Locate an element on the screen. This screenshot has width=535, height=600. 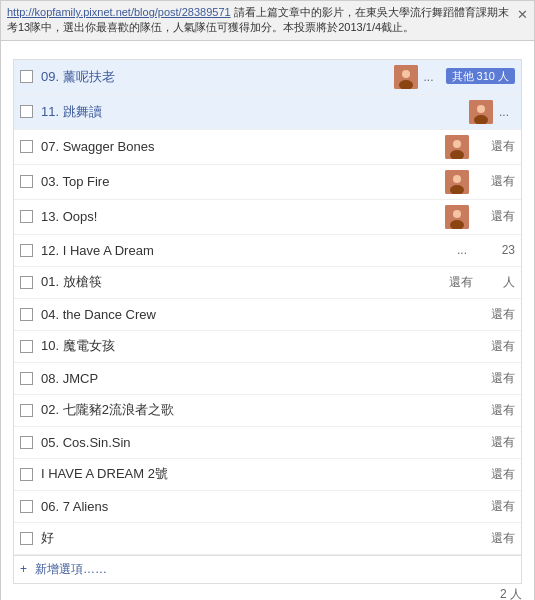
poll-item-right: ... is located at coordinates (492, 112).